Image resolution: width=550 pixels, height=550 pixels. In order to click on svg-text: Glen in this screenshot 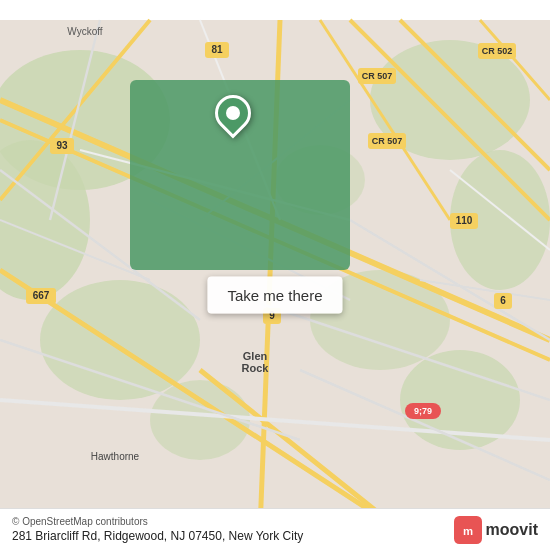, I will do `click(256, 356)`.